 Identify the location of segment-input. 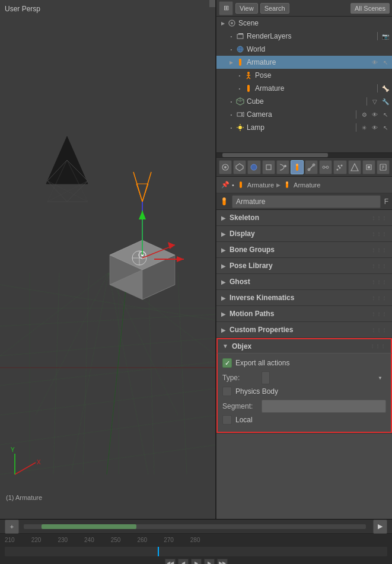
(324, 406).